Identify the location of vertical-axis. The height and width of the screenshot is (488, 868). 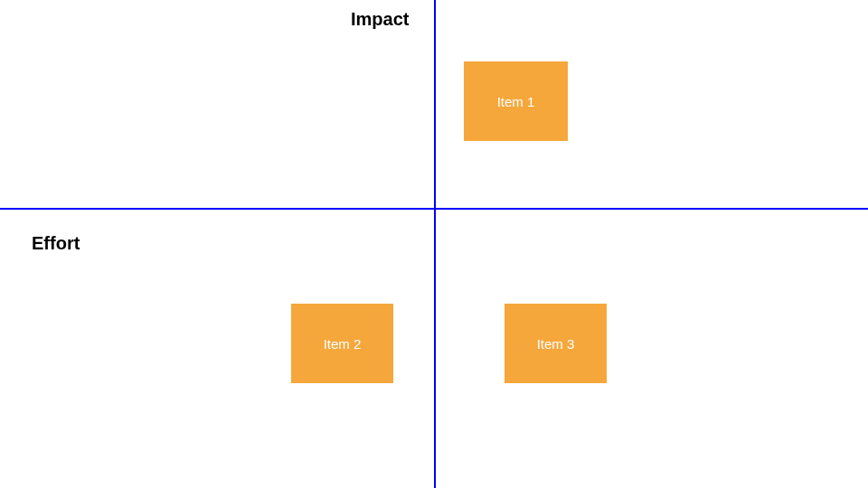
(435, 244).